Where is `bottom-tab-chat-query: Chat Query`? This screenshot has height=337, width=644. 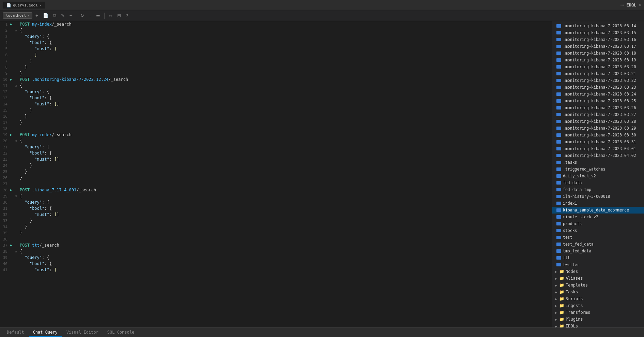
bottom-tab-chat-query: Chat Query is located at coordinates (45, 333).